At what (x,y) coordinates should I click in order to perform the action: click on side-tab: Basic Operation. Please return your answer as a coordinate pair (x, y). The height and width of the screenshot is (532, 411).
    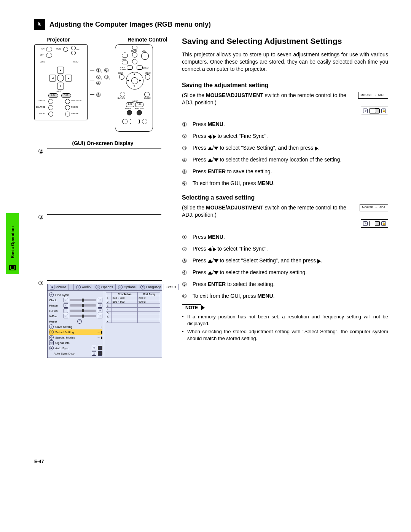
    Looking at the image, I should click on (13, 244).